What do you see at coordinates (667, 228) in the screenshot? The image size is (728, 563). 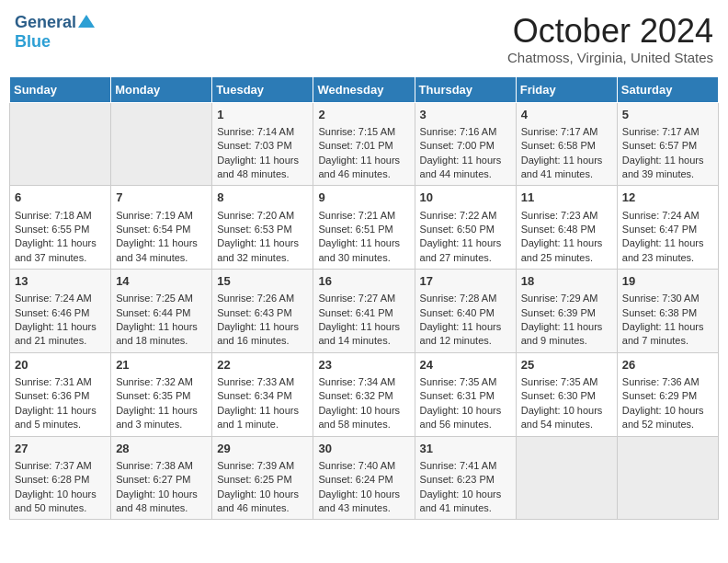 I see `calendar-cell: 12Sunrise: 7:24 AMSunset: 6:47 PMDayligh…` at bounding box center [667, 228].